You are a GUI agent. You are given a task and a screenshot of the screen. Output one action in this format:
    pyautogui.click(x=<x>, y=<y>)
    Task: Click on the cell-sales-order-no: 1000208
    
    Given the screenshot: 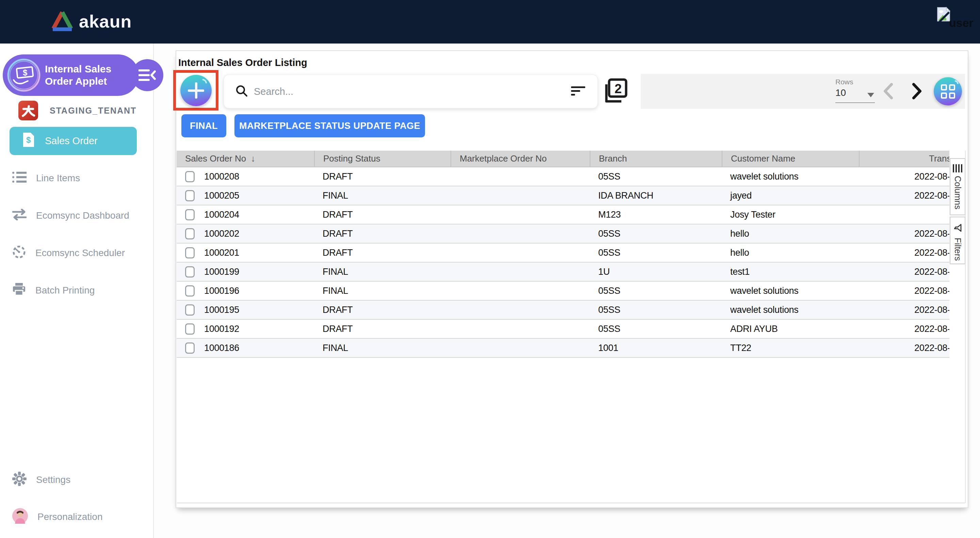 What is the action you would take?
    pyautogui.click(x=222, y=177)
    